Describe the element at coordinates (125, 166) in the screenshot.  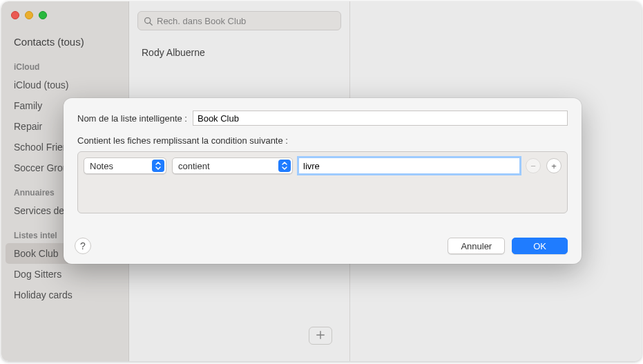
I see `rule-field-select: Notes` at that location.